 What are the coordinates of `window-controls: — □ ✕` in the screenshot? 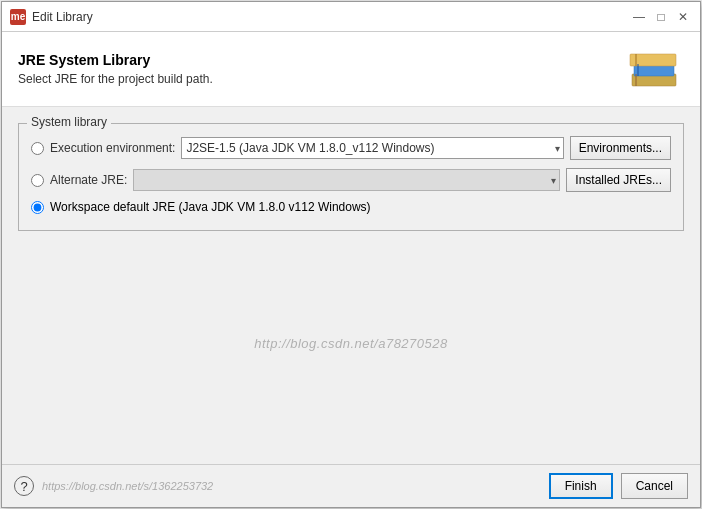 It's located at (661, 17).